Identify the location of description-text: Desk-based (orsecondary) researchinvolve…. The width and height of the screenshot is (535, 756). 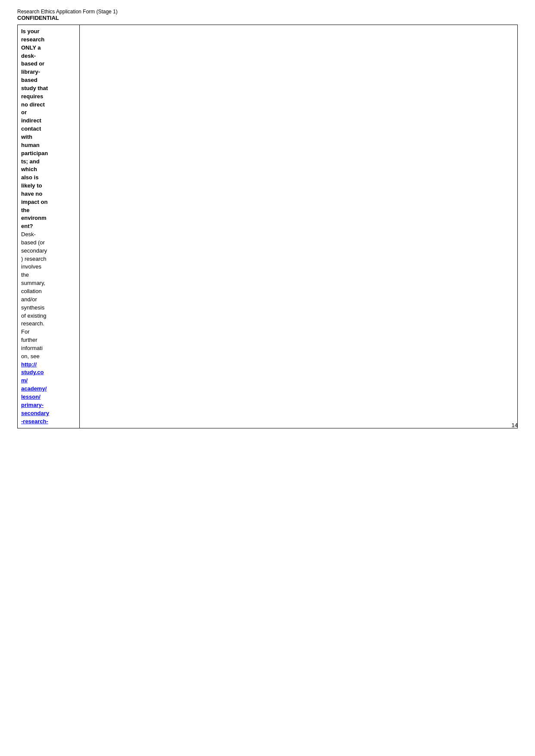
(34, 295).